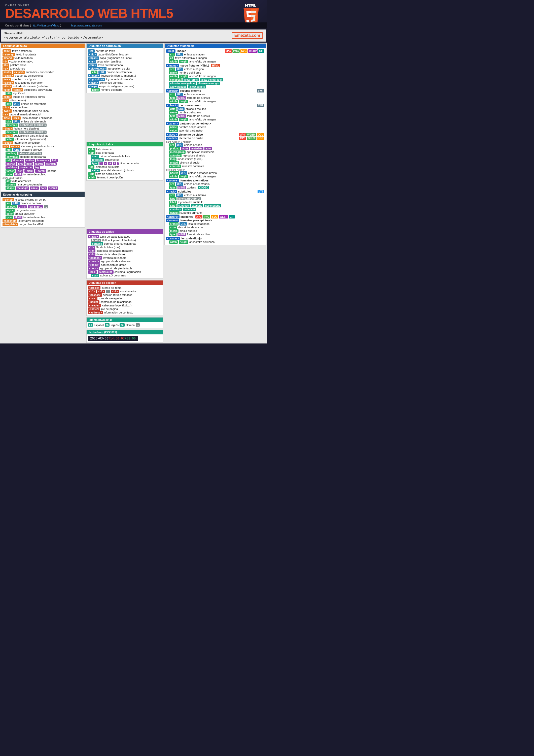  Describe the element at coordinates (92, 153) in the screenshot. I see `tag-ol: <ol>` at that location.